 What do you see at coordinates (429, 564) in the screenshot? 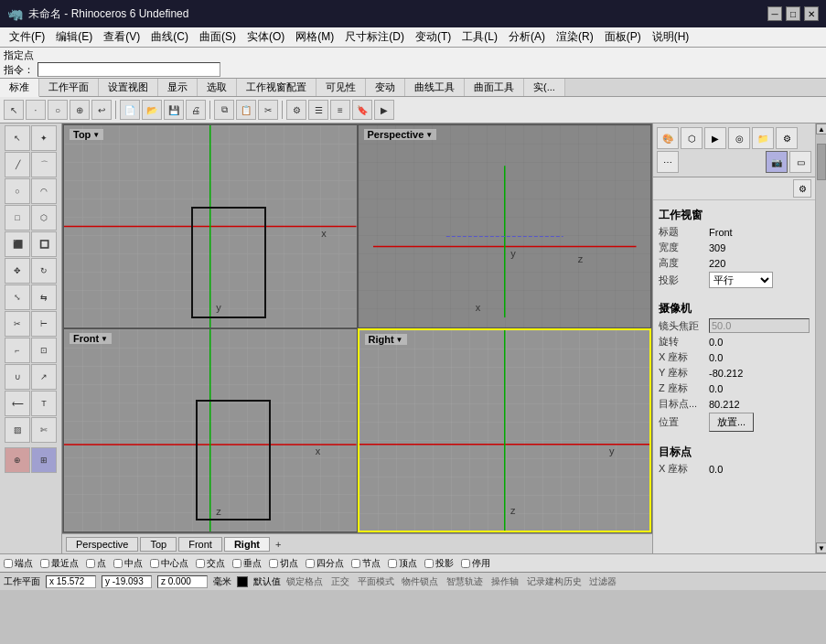
I see `status-project-checkbox` at bounding box center [429, 564].